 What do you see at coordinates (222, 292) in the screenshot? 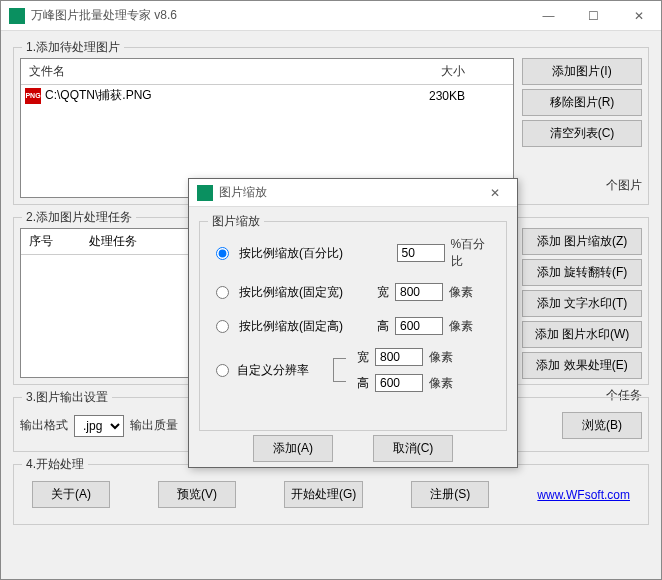
I see `radio-fixed-width` at bounding box center [222, 292].